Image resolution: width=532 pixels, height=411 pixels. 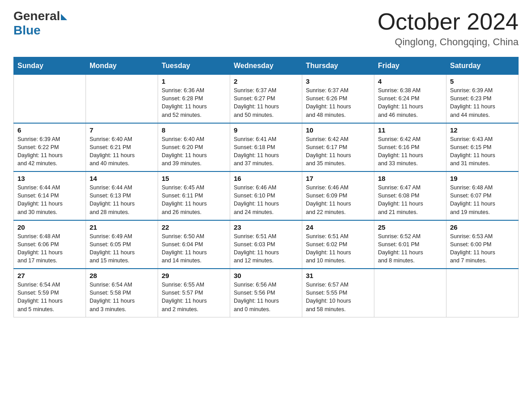 What do you see at coordinates (194, 200) in the screenshot?
I see `day-info: Sunrise: 6:45 AM Sunset: 6:11 PM Dayligh…` at bounding box center [194, 200].